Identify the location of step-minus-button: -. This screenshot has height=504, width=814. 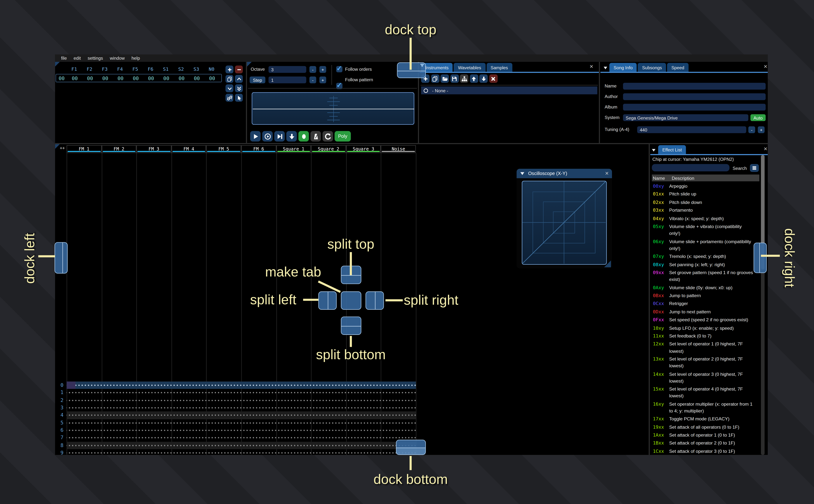
(313, 80).